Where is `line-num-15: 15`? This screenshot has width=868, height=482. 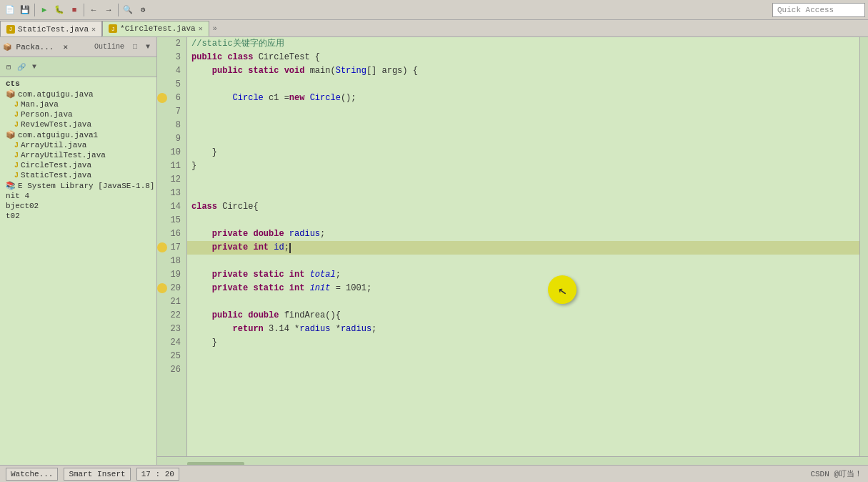 line-num-15: 15 is located at coordinates (170, 220).